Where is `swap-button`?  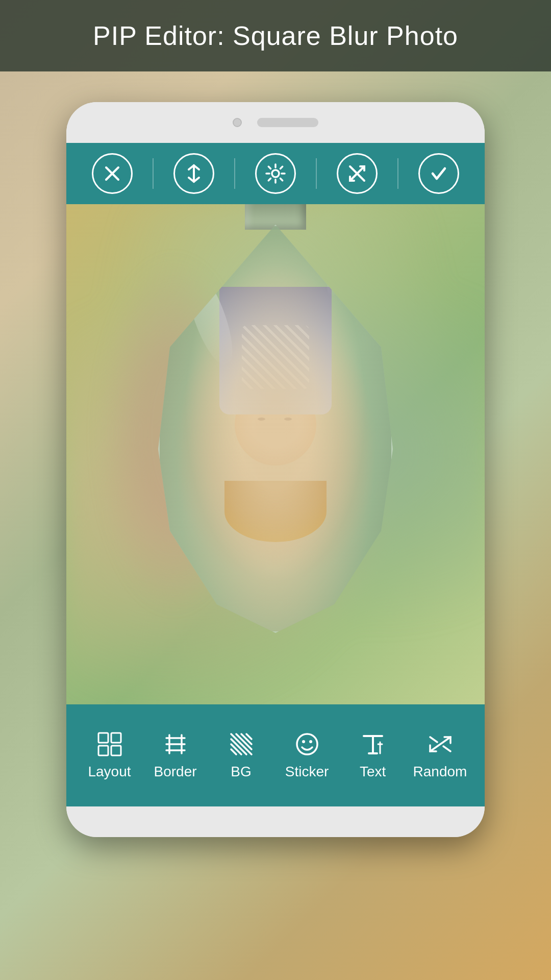 swap-button is located at coordinates (194, 174).